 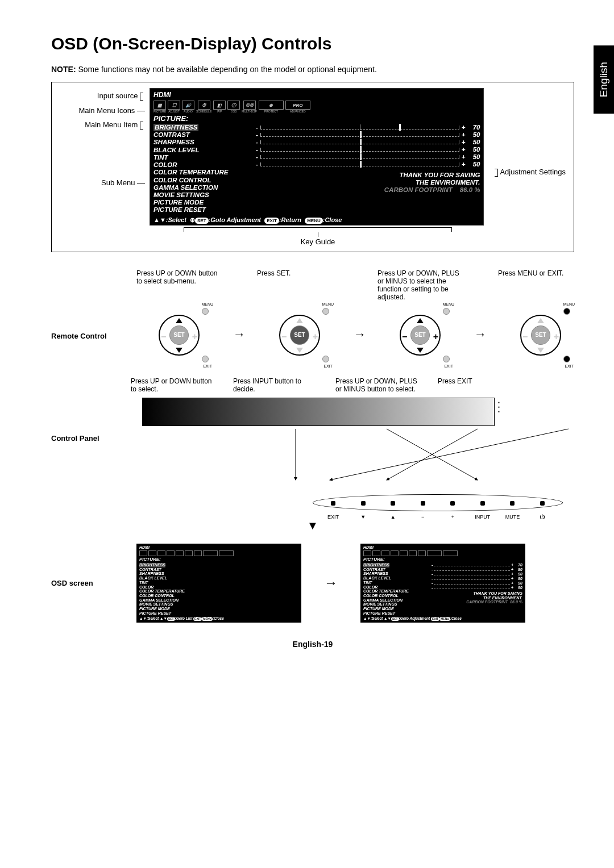 I want to click on remote-step-4: Press MENU or EXIT. SET −+ MENU EXIT, so click(x=541, y=318).